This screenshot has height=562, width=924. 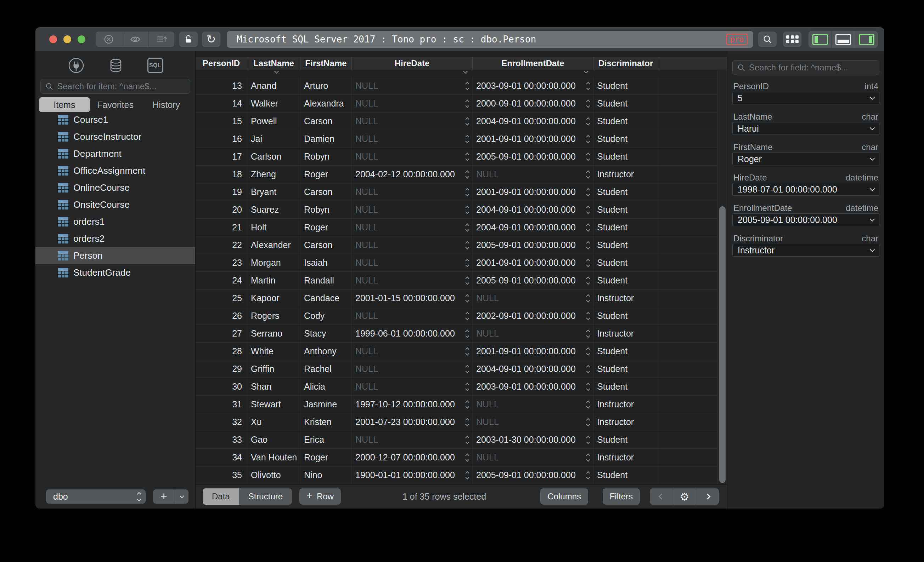 I want to click on column-header-enrollmentdate: EnrollmentDate, so click(x=533, y=63).